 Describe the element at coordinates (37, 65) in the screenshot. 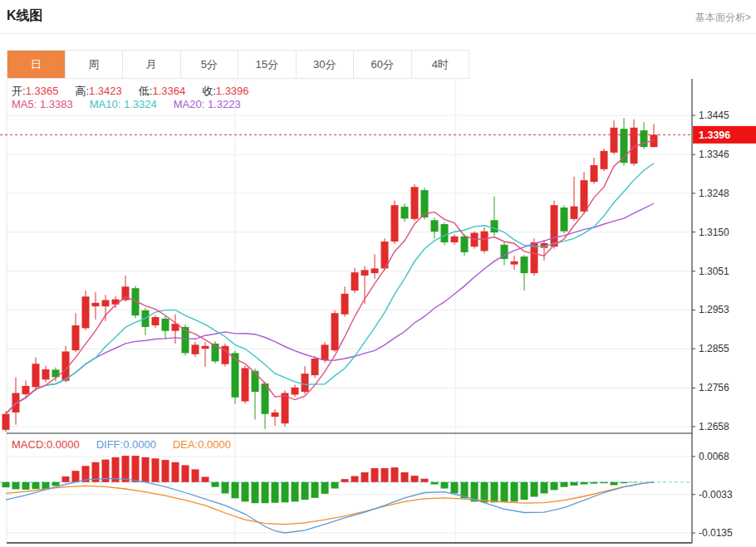

I see `tab-daily: 日` at that location.